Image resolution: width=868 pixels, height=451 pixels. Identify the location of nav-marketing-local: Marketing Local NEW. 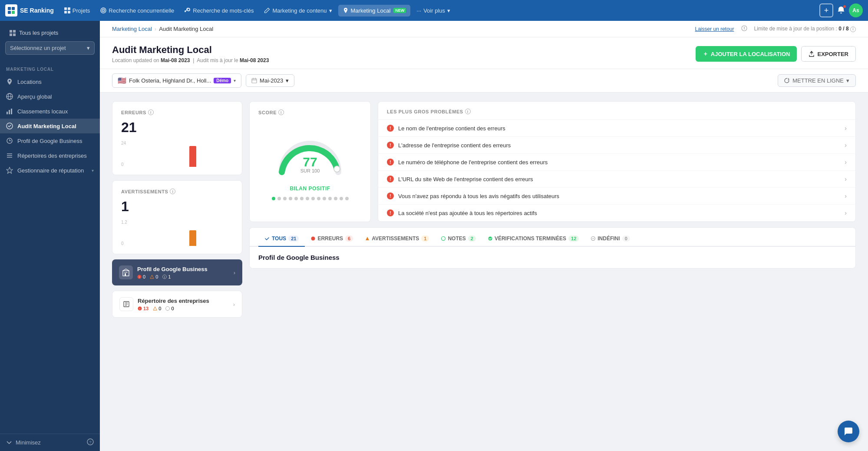
(374, 10).